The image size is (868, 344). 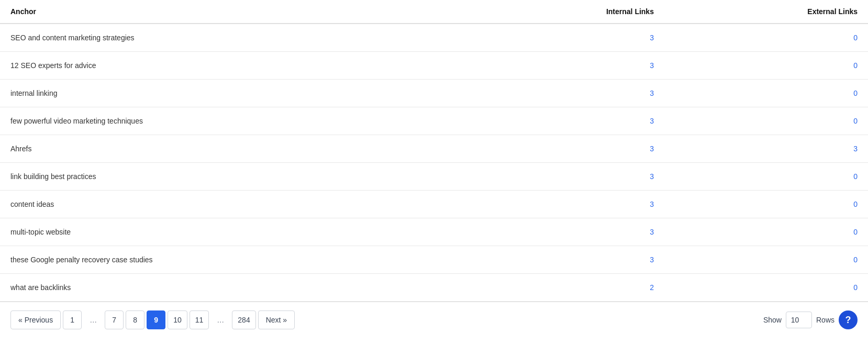 I want to click on table-row: content ideas30, so click(x=434, y=204).